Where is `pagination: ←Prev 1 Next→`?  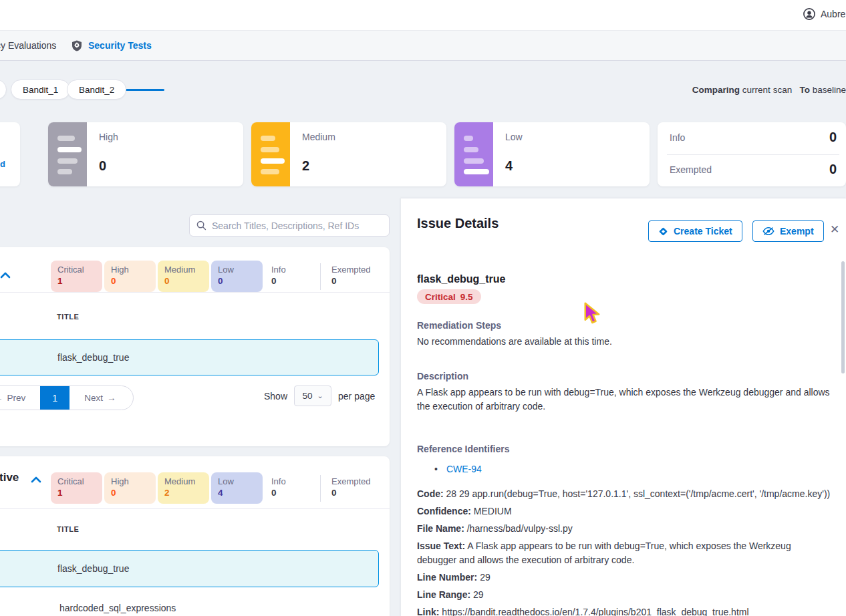 pagination: ←Prev 1 Next→ is located at coordinates (67, 398).